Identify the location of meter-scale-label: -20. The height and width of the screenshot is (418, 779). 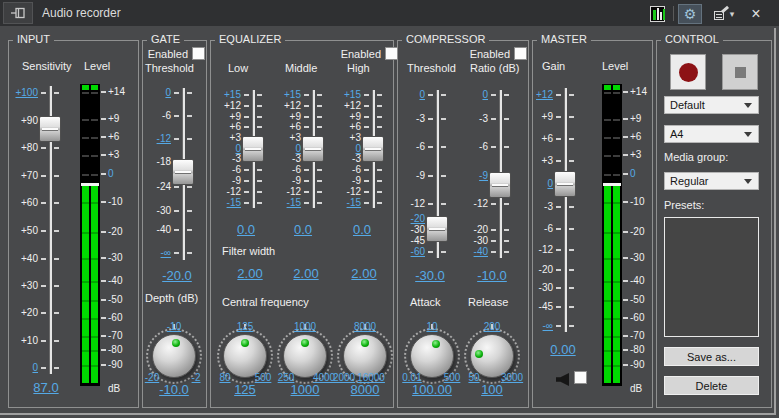
(647, 232).